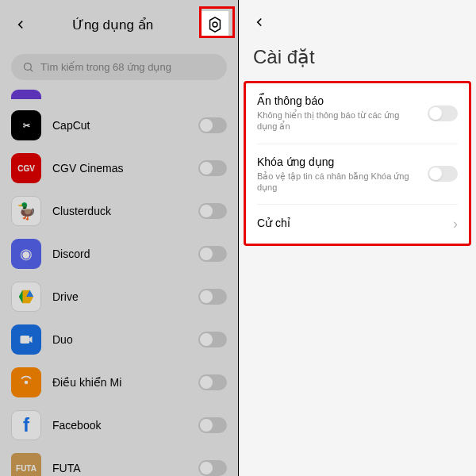 The height and width of the screenshot is (476, 476). I want to click on app-label: Duo, so click(125, 340).